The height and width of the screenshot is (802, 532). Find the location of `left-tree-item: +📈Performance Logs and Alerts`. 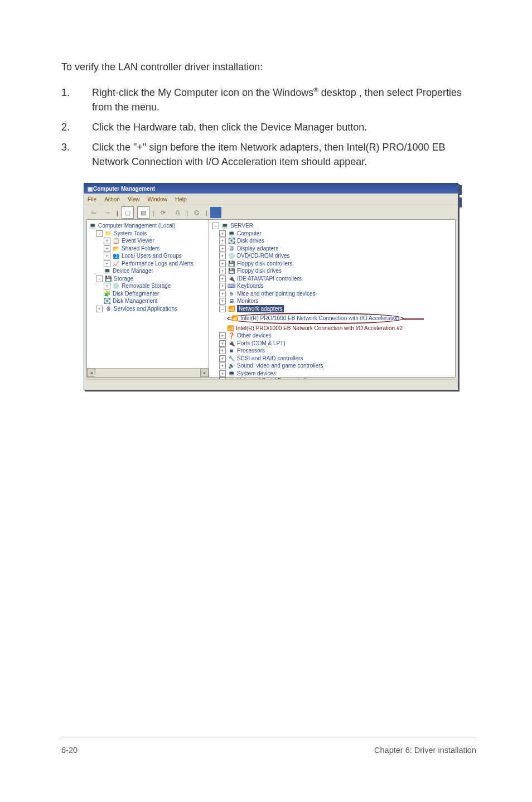

left-tree-item: +📈Performance Logs and Alerts is located at coordinates (148, 264).